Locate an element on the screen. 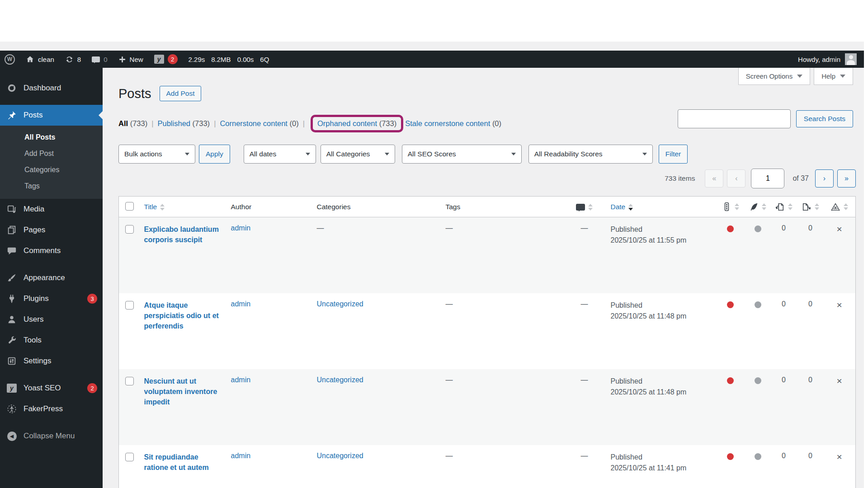  select-chevron-icon is located at coordinates (645, 154).